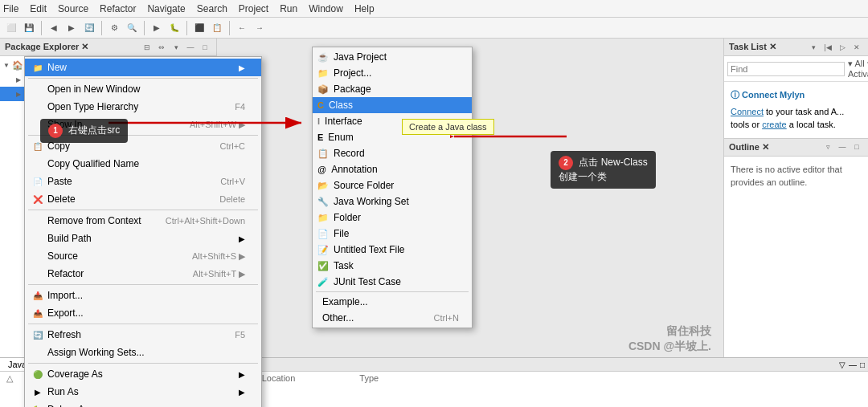 Image resolution: width=868 pixels, height=407 pixels. What do you see at coordinates (392, 57) in the screenshot?
I see `sub-java-project: ☕ Java Project` at bounding box center [392, 57].